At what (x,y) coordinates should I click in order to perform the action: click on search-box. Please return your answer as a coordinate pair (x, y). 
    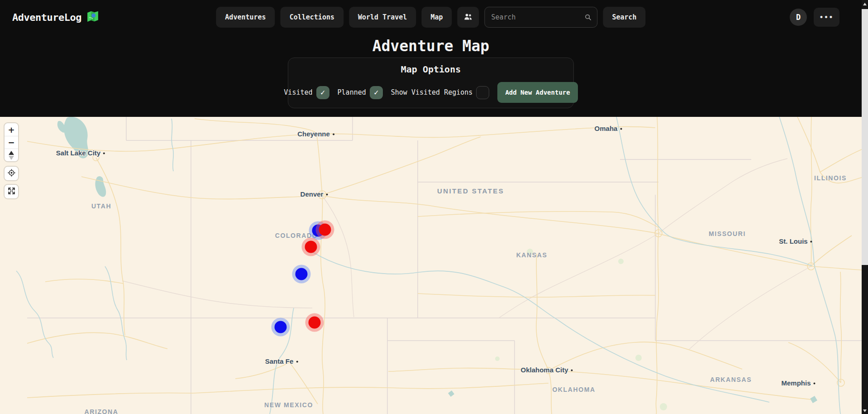
    Looking at the image, I should click on (541, 17).